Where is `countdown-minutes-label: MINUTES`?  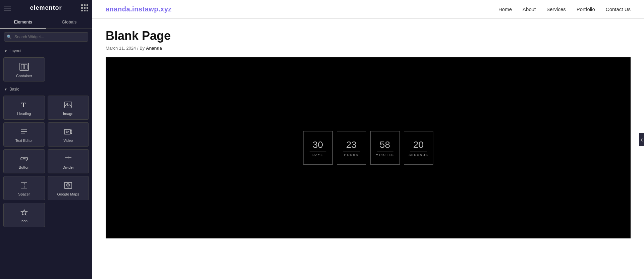 countdown-minutes-label: MINUTES is located at coordinates (385, 155).